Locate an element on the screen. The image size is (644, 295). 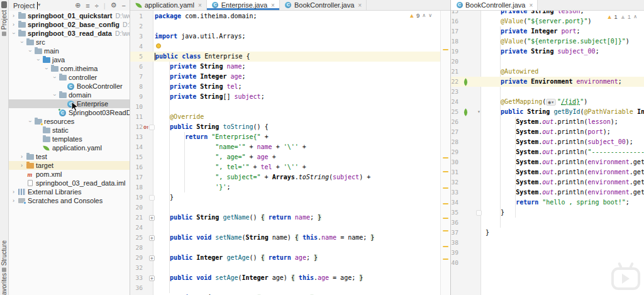
code-line-28: 28 is located at coordinates (286, 248).